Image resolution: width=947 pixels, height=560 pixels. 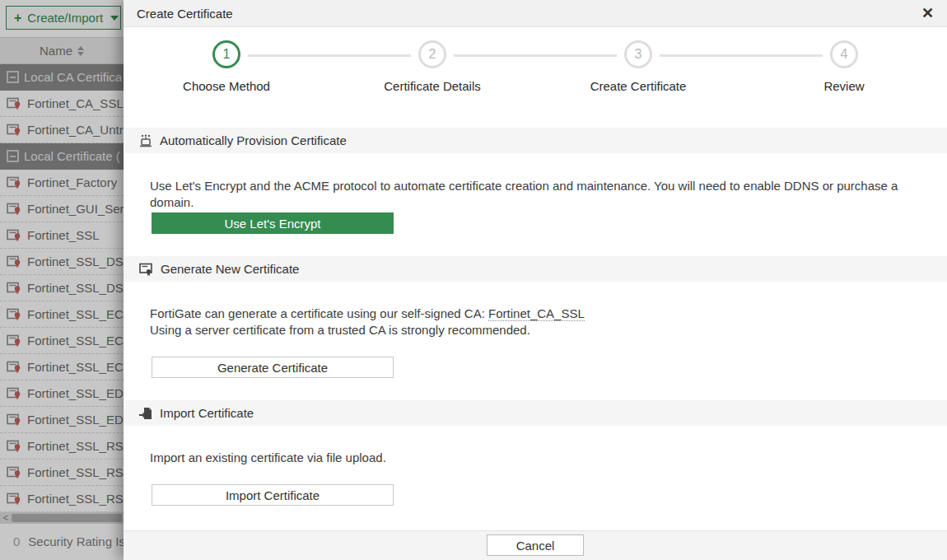 What do you see at coordinates (543, 458) in the screenshot?
I see `import-description: Import an existing certificate via file …` at bounding box center [543, 458].